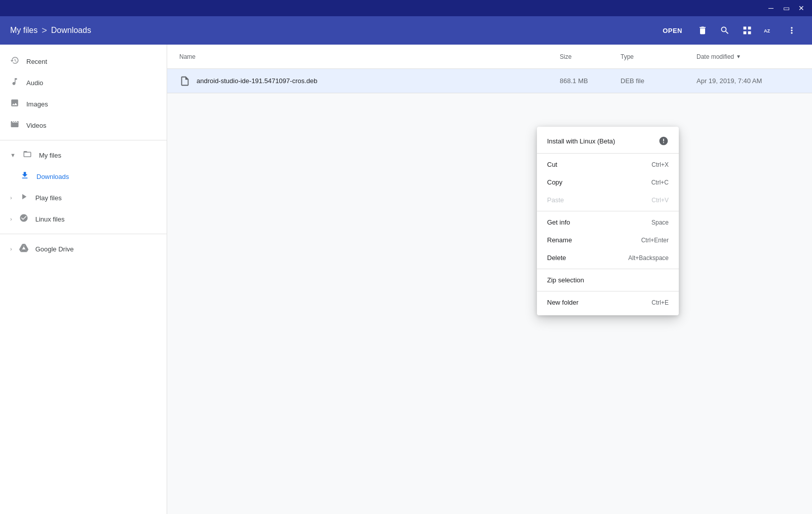 This screenshot has height=514, width=812. I want to click on col-date-modified: Date modified ▼, so click(748, 57).